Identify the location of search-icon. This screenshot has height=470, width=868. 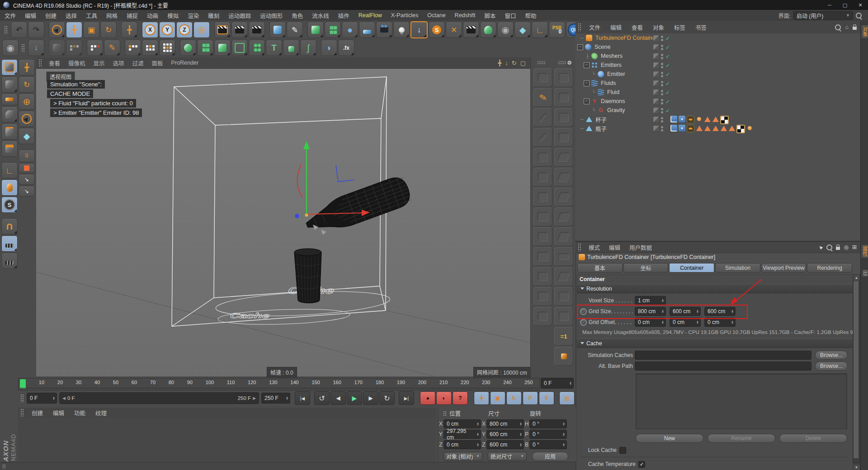
(859, 15).